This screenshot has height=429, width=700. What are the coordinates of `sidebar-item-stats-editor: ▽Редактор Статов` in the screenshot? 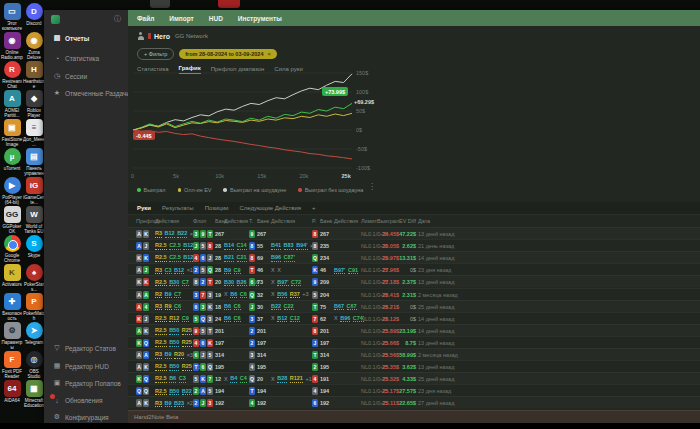 It's located at (86, 348).